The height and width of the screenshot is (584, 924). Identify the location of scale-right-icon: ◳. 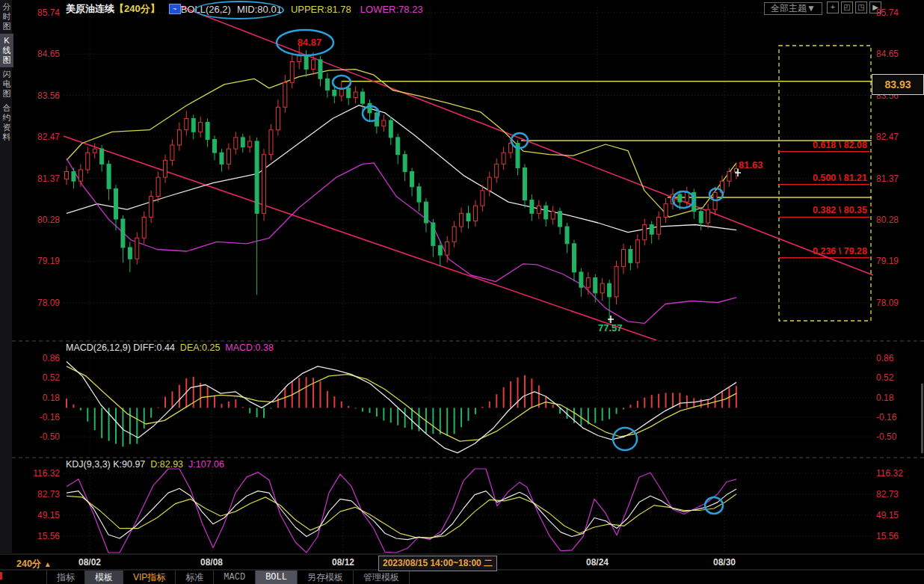
(861, 7).